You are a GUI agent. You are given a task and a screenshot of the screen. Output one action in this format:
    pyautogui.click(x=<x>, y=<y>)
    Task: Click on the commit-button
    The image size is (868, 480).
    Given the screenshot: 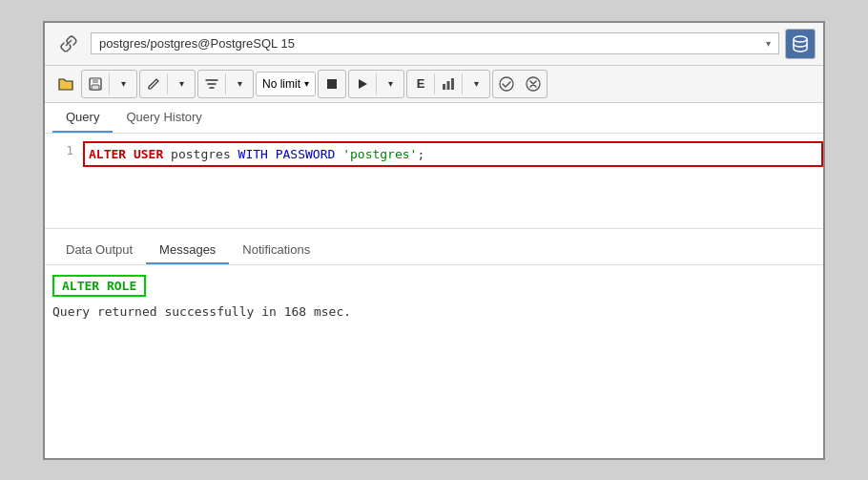 What is the action you would take?
    pyautogui.click(x=506, y=84)
    